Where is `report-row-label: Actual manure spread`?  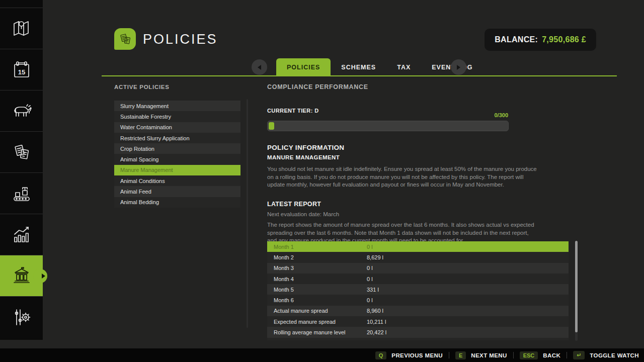
report-row-label: Actual manure spread is located at coordinates (317, 311).